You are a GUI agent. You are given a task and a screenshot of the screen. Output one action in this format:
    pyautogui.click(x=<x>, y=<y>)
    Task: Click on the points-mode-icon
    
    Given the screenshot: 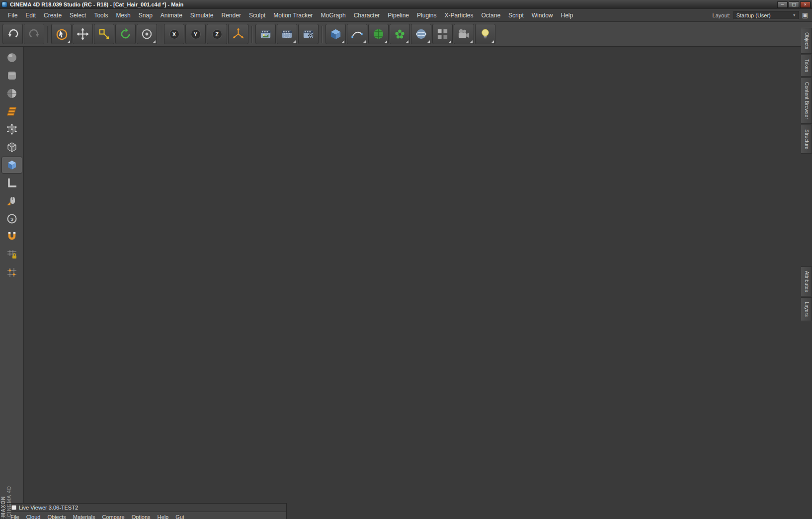 What is the action you would take?
    pyautogui.click(x=12, y=129)
    